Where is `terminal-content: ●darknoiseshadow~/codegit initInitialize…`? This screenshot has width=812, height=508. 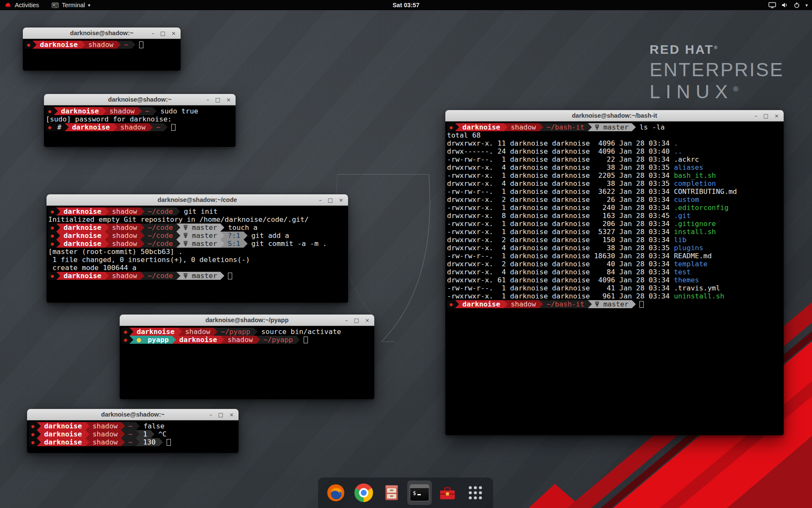
terminal-content: ●darknoiseshadow~/codegit initInitialize… is located at coordinates (197, 254).